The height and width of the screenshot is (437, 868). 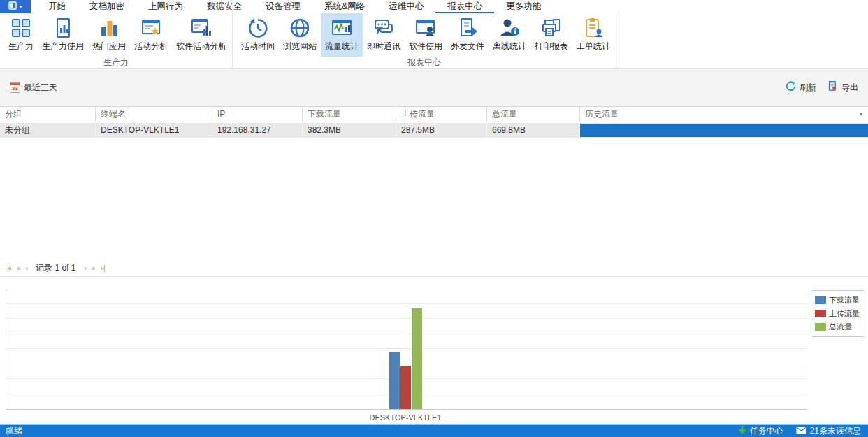 I want to click on fast-prev-button: «, so click(x=18, y=268).